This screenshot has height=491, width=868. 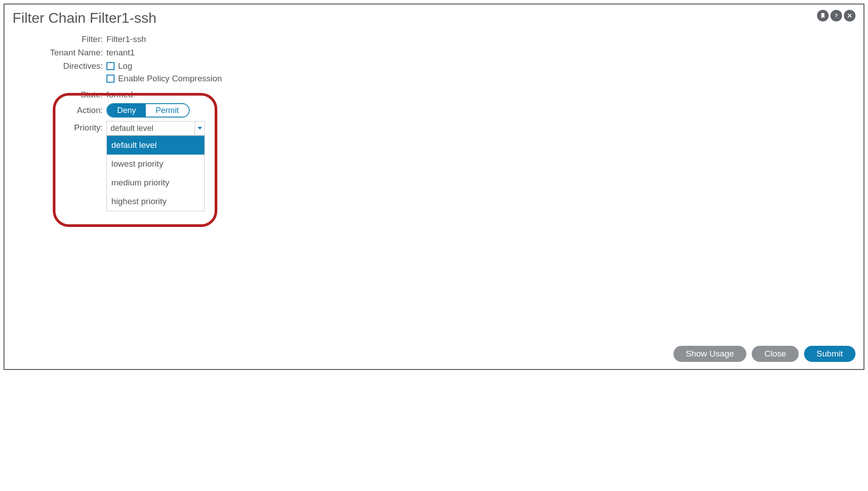 What do you see at coordinates (156, 201) in the screenshot?
I see `priority-option-highest: highest priority` at bounding box center [156, 201].